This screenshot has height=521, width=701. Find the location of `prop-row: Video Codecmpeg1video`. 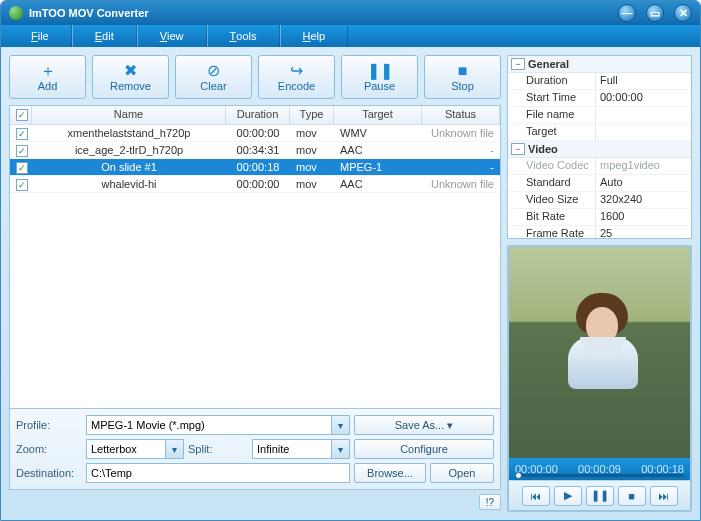

prop-row: Video Codecmpeg1video is located at coordinates (600, 166).